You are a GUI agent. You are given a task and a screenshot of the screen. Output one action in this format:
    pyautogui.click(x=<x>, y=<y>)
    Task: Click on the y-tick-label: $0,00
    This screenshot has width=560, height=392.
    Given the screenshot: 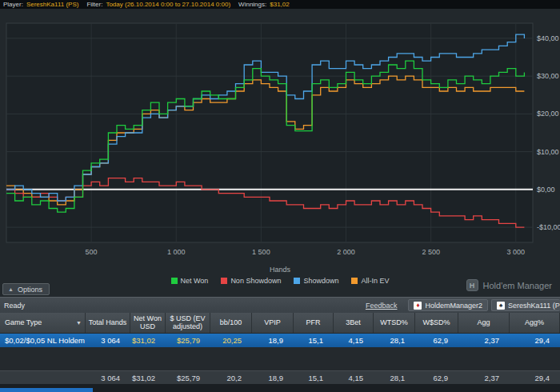 What is the action you would take?
    pyautogui.click(x=546, y=190)
    